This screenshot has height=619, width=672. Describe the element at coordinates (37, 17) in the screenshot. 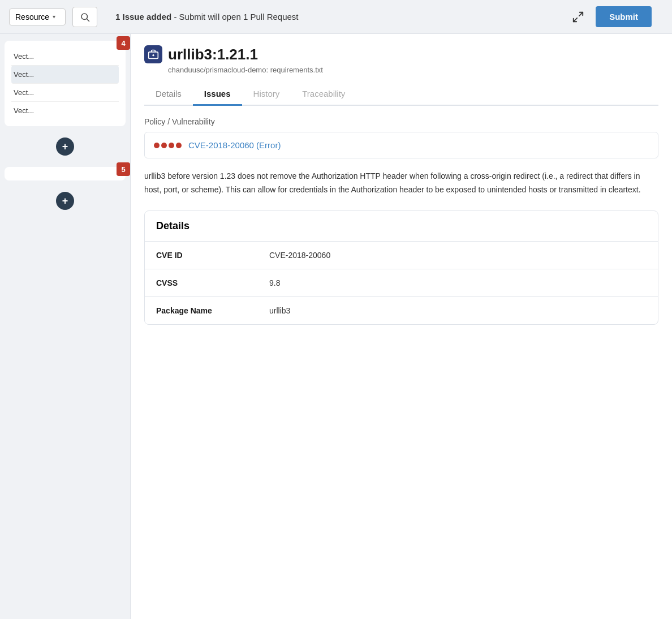

I see `resource-dropdown: Resource ▾` at that location.